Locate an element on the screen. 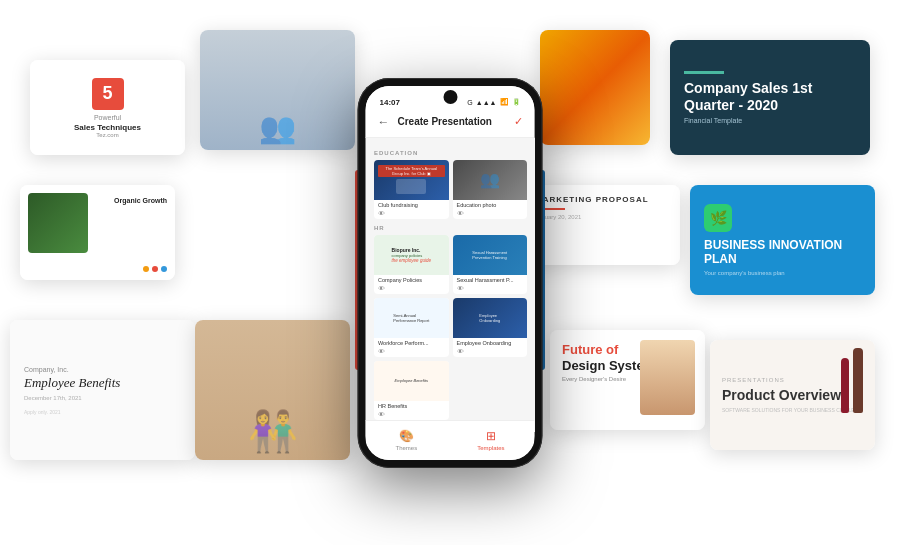  templates-icon: ⊞ is located at coordinates (491, 436).